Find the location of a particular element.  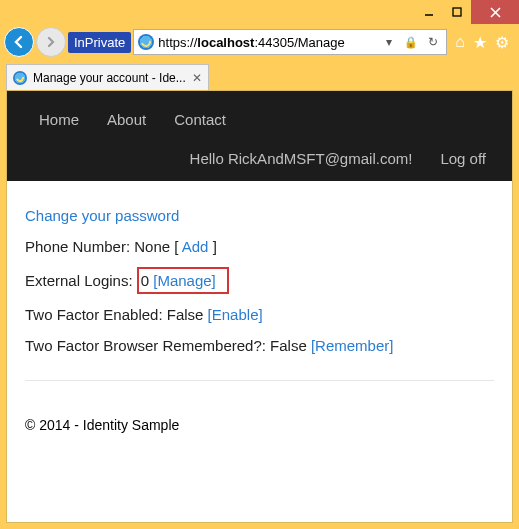

back-button is located at coordinates (19, 42).